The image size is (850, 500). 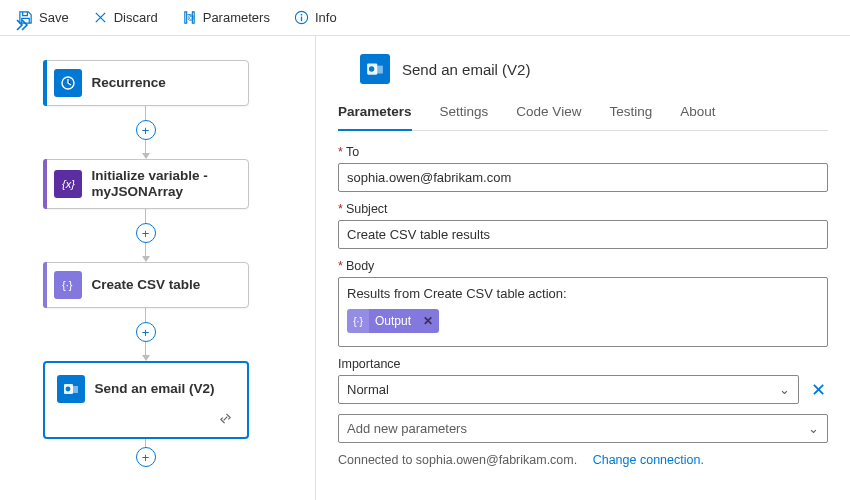 What do you see at coordinates (583, 234) in the screenshot?
I see `subject-input: Create CSV table results` at bounding box center [583, 234].